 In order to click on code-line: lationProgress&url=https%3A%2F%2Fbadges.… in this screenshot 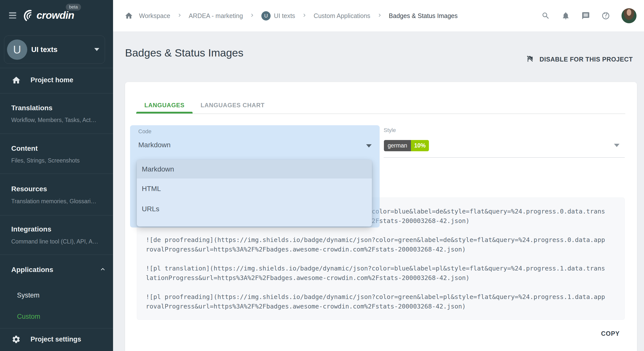, I will do `click(381, 278)`.